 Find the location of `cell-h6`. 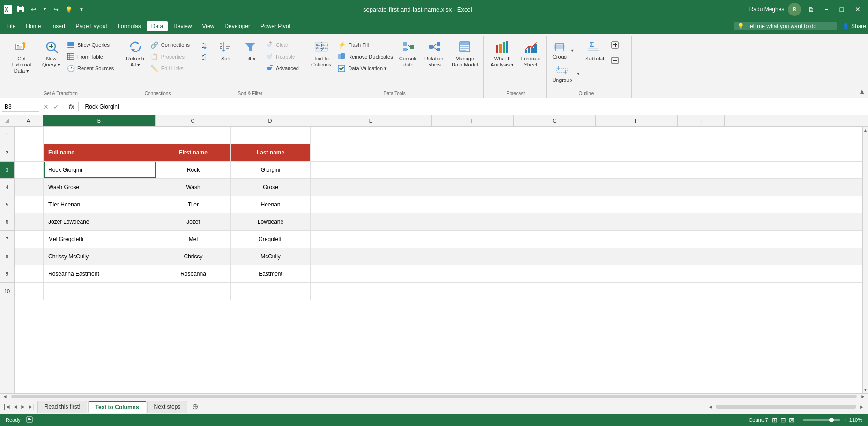

cell-h6 is located at coordinates (637, 222).